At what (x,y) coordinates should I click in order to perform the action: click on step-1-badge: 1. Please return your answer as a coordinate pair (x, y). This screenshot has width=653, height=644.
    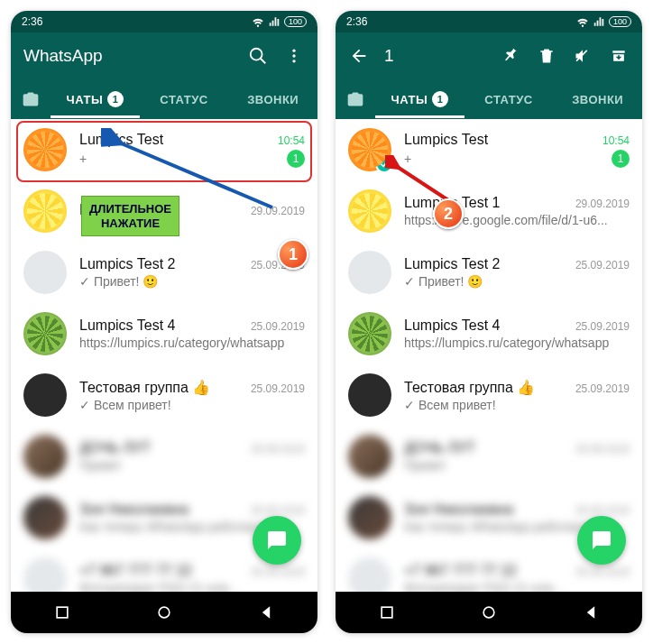
    Looking at the image, I should click on (293, 254).